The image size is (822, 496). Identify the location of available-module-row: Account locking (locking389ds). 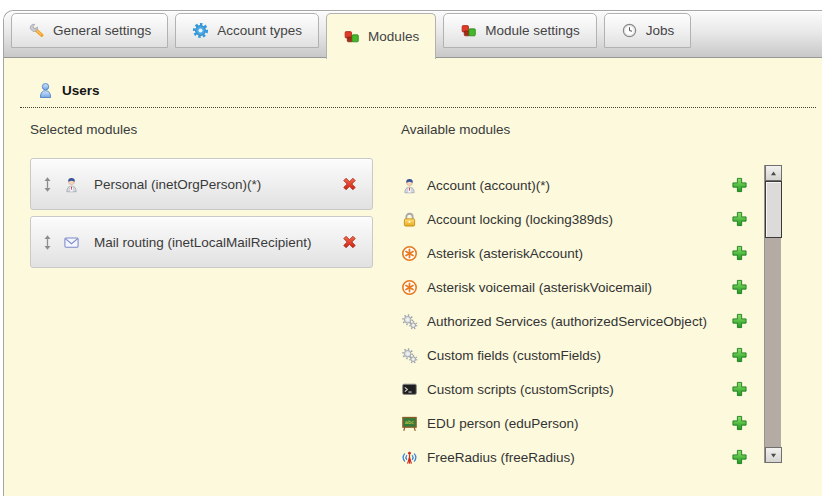
(584, 219).